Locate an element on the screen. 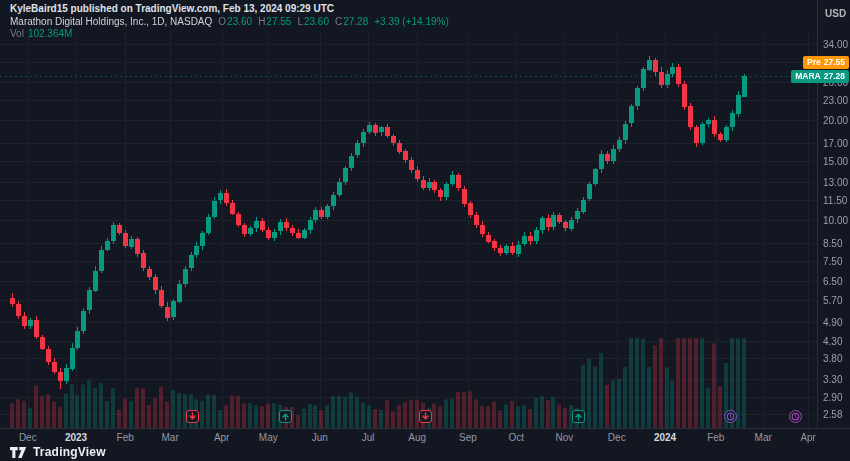 This screenshot has width=850, height=461. price-tick-label: 13.00 is located at coordinates (836, 182).